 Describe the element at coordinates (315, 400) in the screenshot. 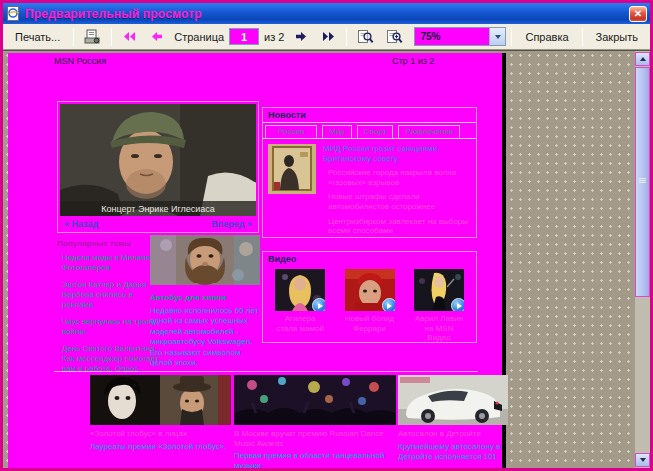

I see `story-image-dance-awards` at that location.